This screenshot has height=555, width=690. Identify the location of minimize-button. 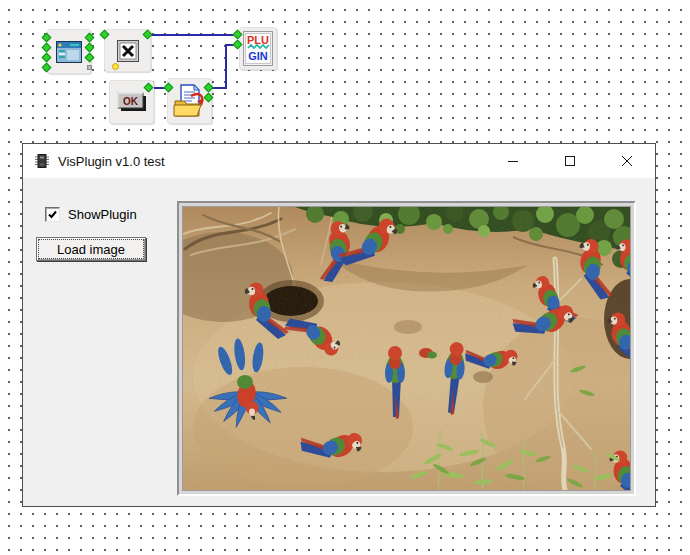
(512, 161).